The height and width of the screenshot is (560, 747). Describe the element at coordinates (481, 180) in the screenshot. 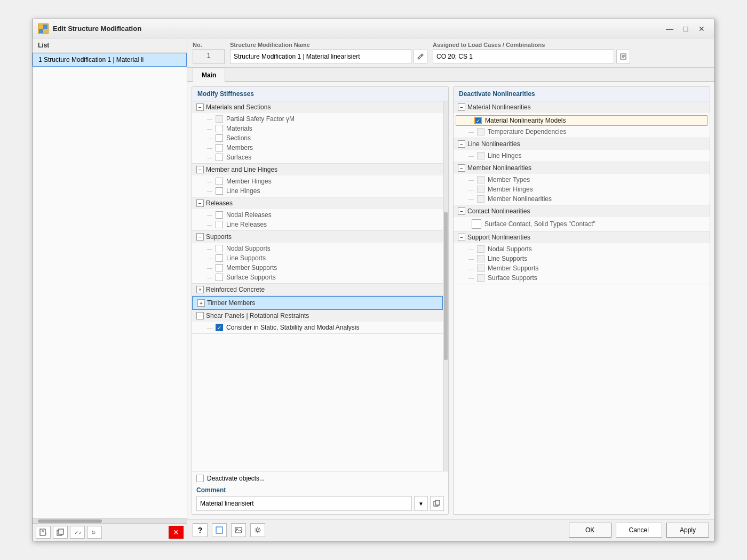

I see `checkbox-member-types` at that location.